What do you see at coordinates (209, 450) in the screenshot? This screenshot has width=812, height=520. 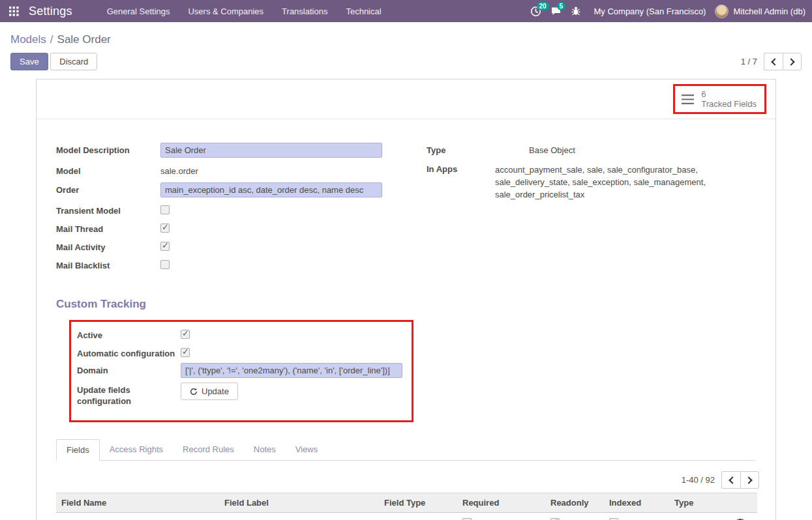 I see `tab-record-rules: Record Rules` at bounding box center [209, 450].